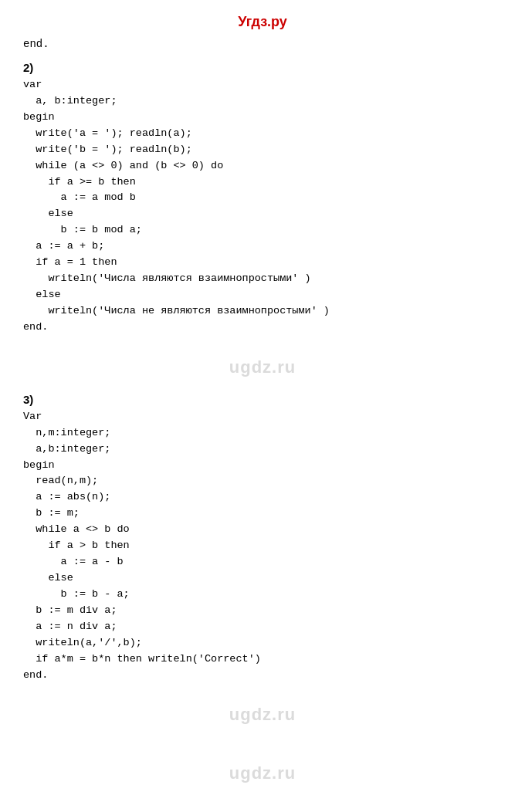 The width and height of the screenshot is (525, 812). I want to click on end-top: end., so click(262, 44).